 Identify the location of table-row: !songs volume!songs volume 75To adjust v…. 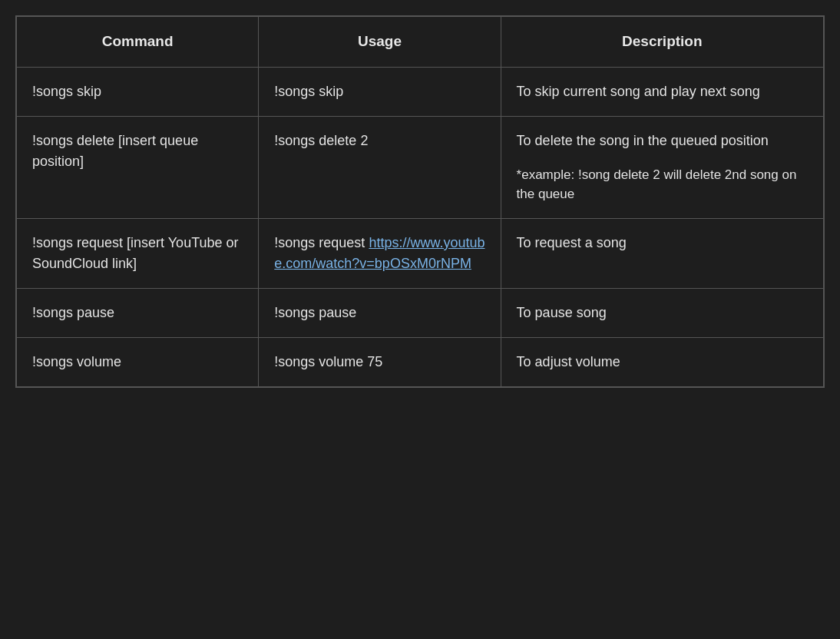
(421, 362).